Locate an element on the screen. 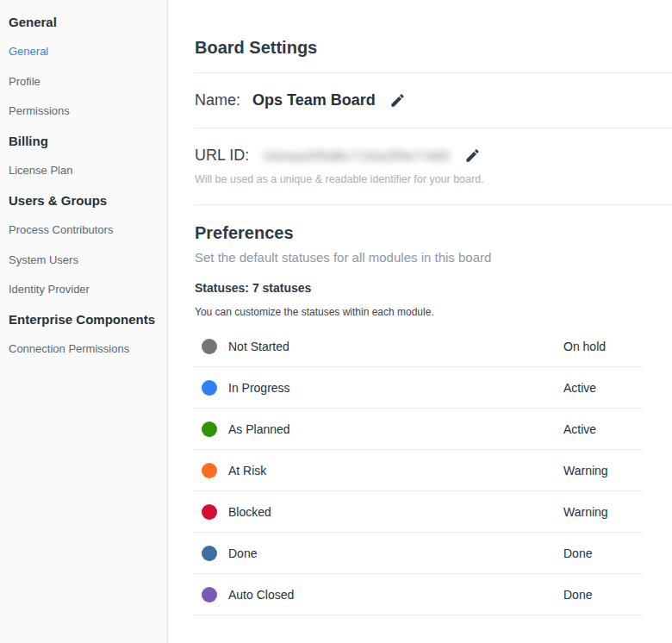 The height and width of the screenshot is (643, 672). status-row-as-planned: As Planned Active is located at coordinates (418, 429).